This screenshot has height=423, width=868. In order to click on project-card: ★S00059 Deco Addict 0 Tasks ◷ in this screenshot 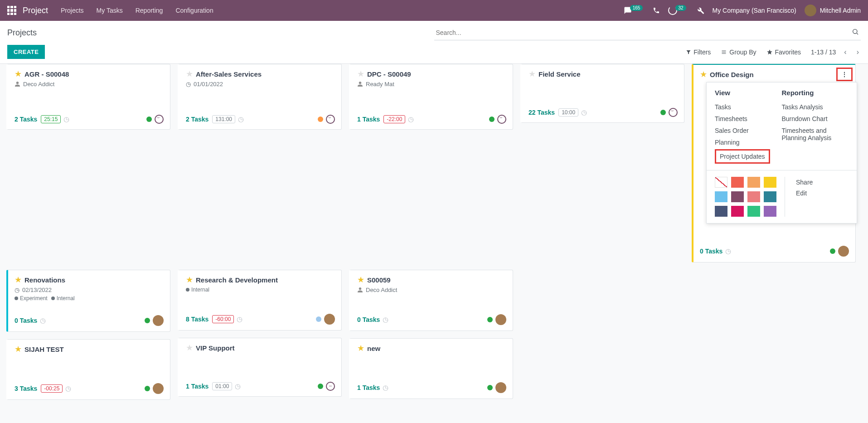, I will do `click(431, 300)`.